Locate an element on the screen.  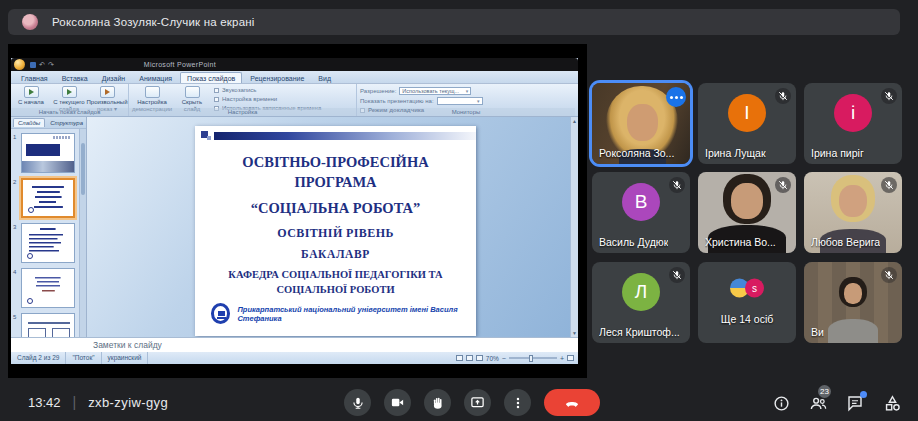
meeting-details-button is located at coordinates (781, 403).